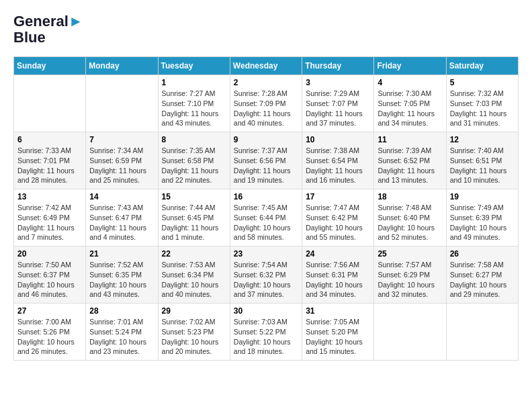 The width and height of the screenshot is (532, 411). What do you see at coordinates (50, 165) in the screenshot?
I see `day-info: Sunrise: 7:33 AM Sunset: 7:01 PM Dayligh…` at bounding box center [50, 165].